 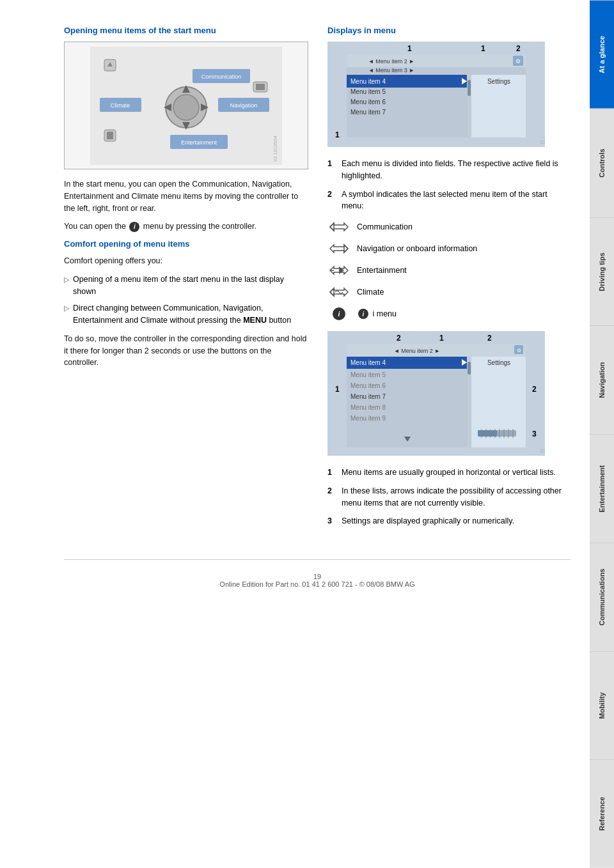 I want to click on num2-2: 2, so click(x=332, y=497).